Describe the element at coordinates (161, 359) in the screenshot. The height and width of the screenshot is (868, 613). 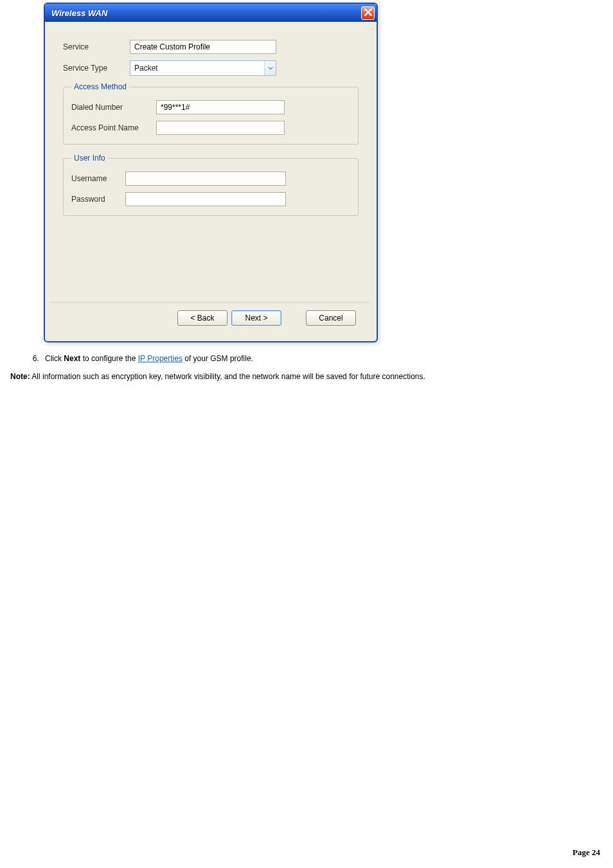
I see `ip-properties-link: IP Properties` at that location.